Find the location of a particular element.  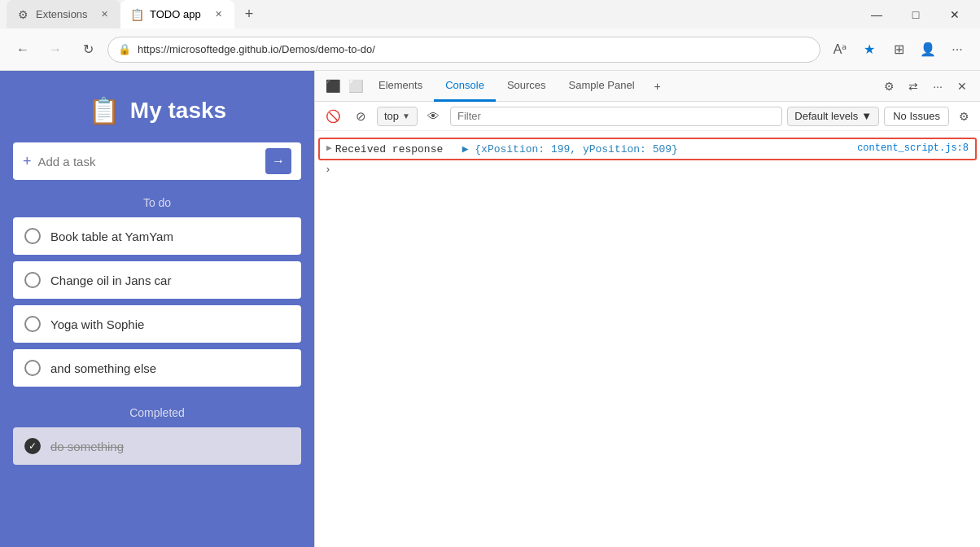

new-tab-button: + is located at coordinates (249, 15).